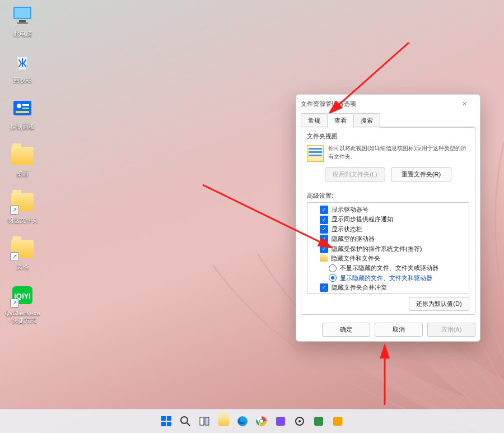 Image resolution: width=504 pixels, height=433 pixels. What do you see at coordinates (314, 120) in the screenshot?
I see `tab-general: 常规` at bounding box center [314, 120].